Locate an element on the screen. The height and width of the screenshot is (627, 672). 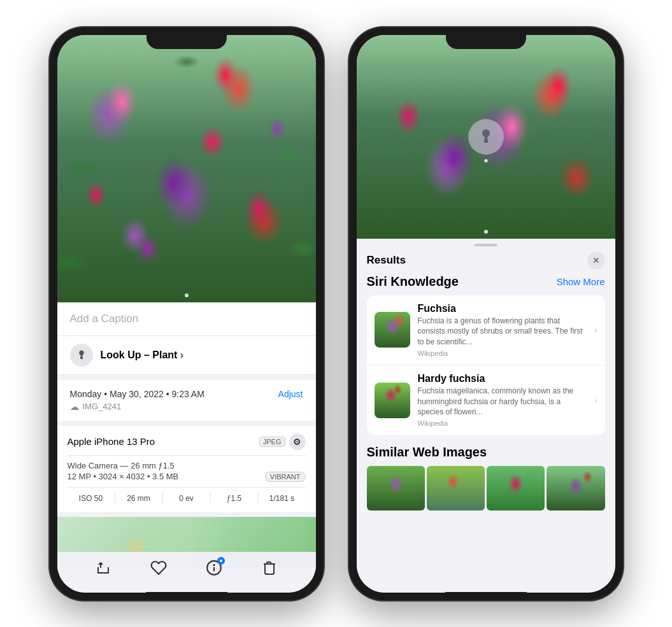
lookup-row: Look Up – Plant › is located at coordinates (187, 355).